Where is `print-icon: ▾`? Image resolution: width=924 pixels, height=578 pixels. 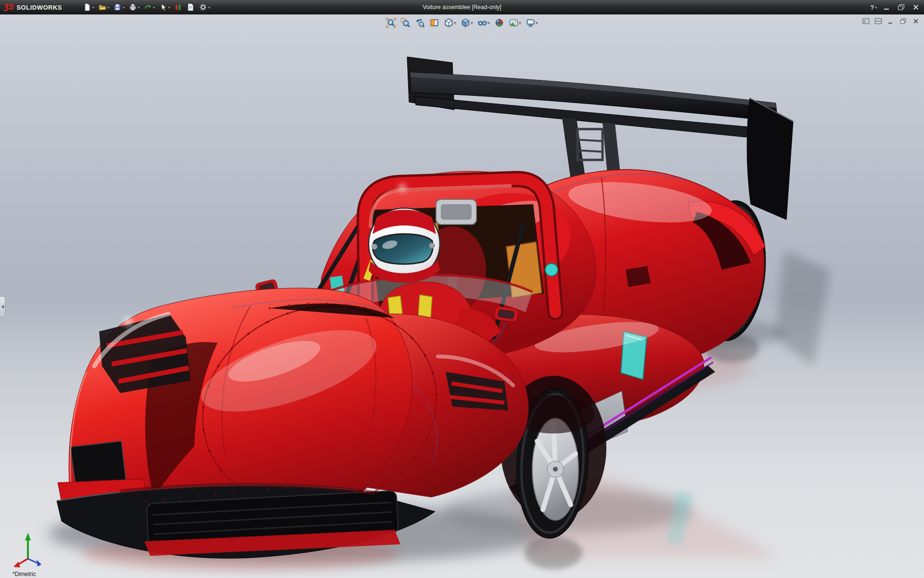 print-icon: ▾ is located at coordinates (134, 7).